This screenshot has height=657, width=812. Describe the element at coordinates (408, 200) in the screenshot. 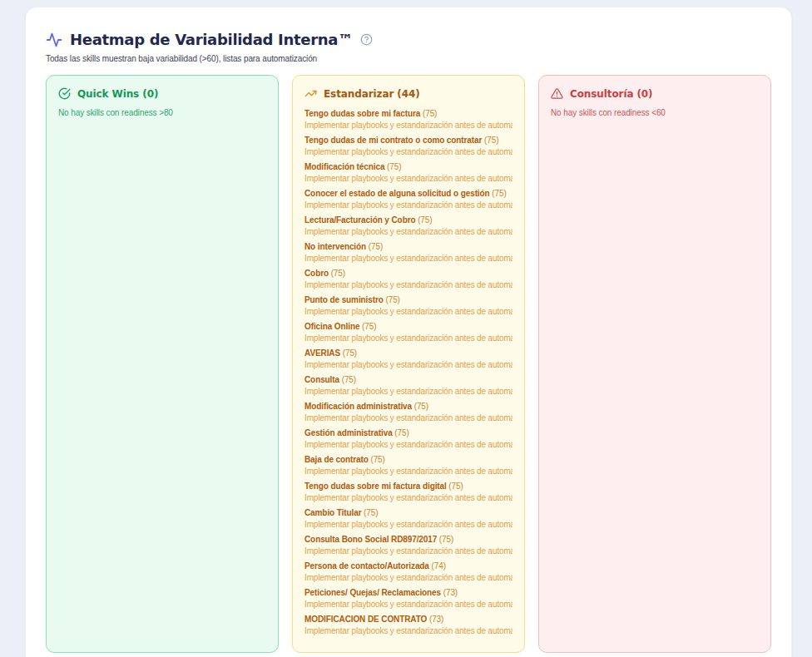

I see `skill-item: Conocer el estado de alguna solicitud o …` at that location.